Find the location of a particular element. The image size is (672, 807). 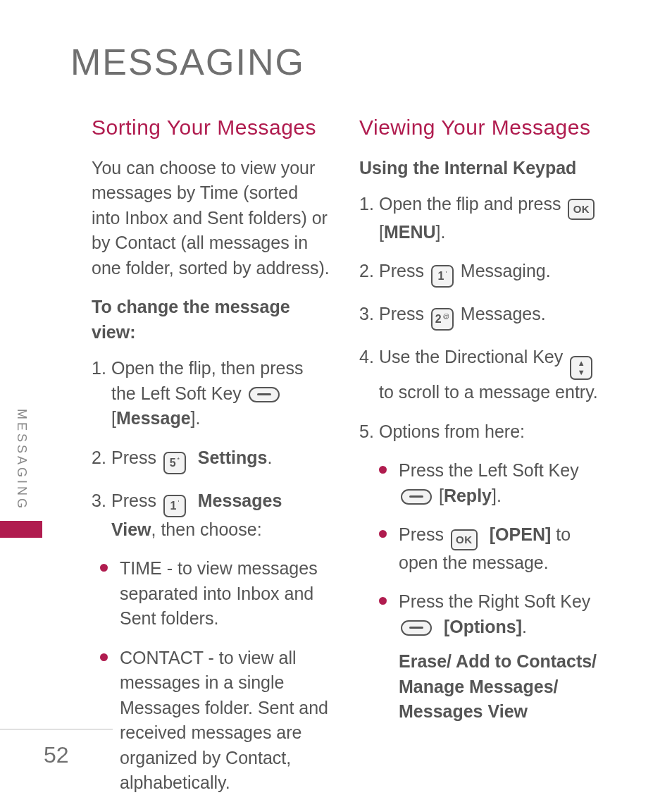

side-accent-bar is located at coordinates (21, 529).